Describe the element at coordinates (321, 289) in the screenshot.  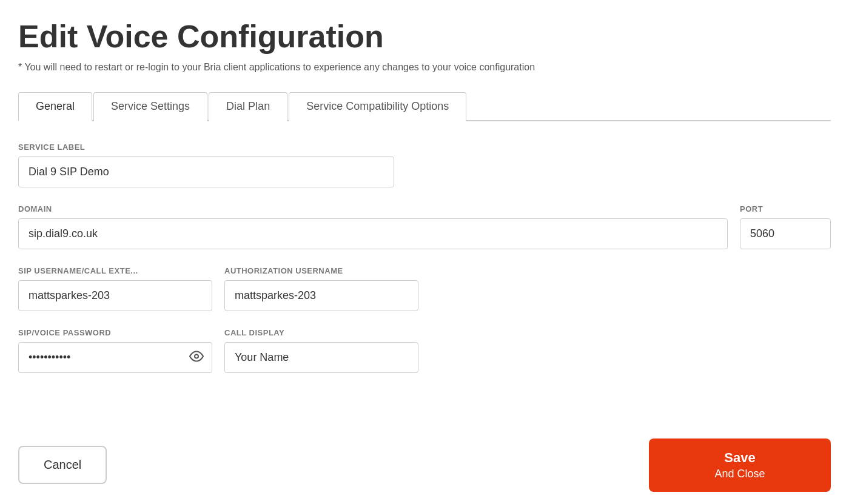
I see `auth-username-group: AUTHORIZATION USERNAME` at that location.